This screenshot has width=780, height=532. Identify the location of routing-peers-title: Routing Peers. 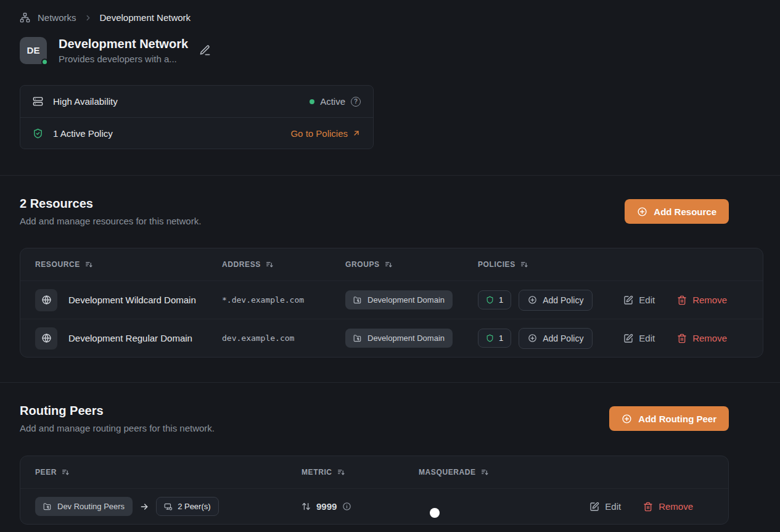
(117, 411).